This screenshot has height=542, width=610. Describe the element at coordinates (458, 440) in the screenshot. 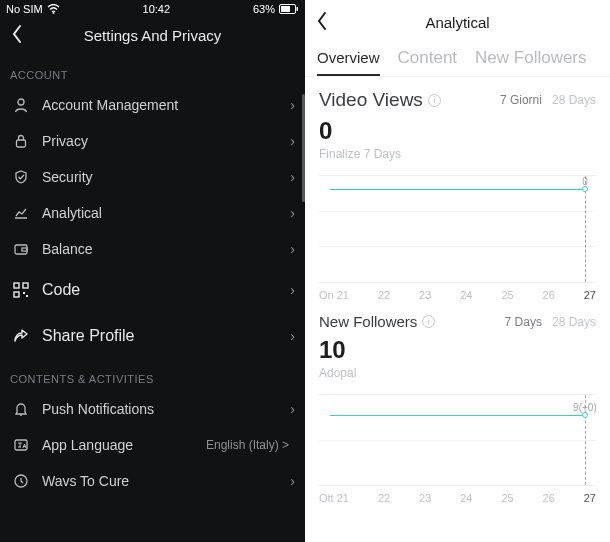

I see `new-followers-chart: 9(+0)` at that location.